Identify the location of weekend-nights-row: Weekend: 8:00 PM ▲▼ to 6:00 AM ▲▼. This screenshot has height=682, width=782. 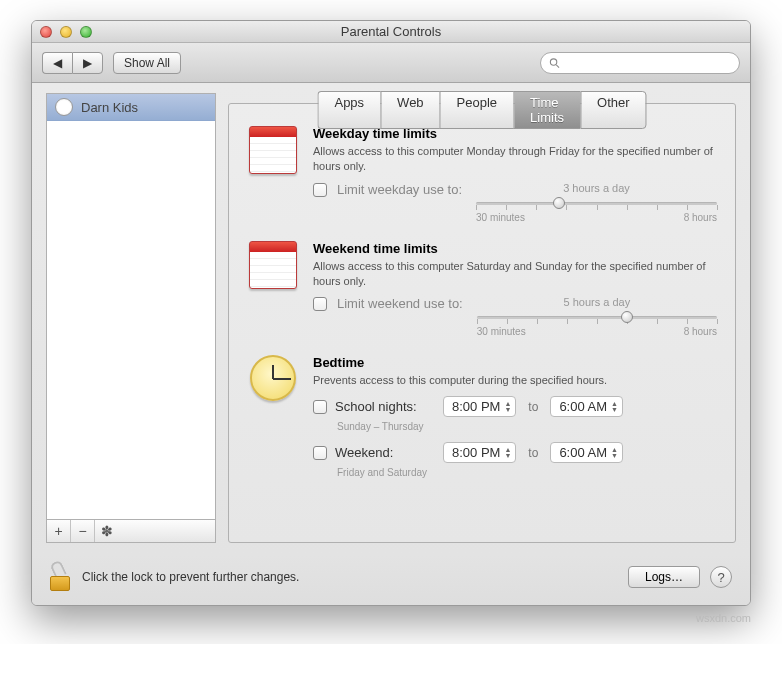
(515, 452).